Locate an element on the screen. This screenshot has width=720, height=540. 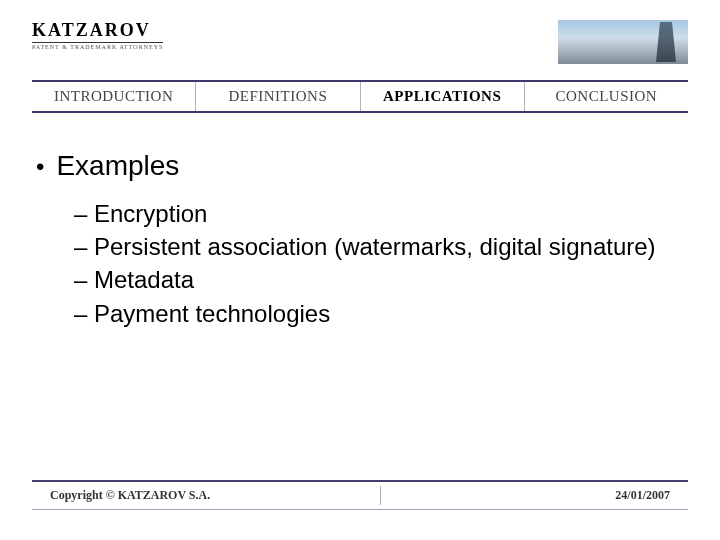
item-text: Encryption is located at coordinates (150, 214).